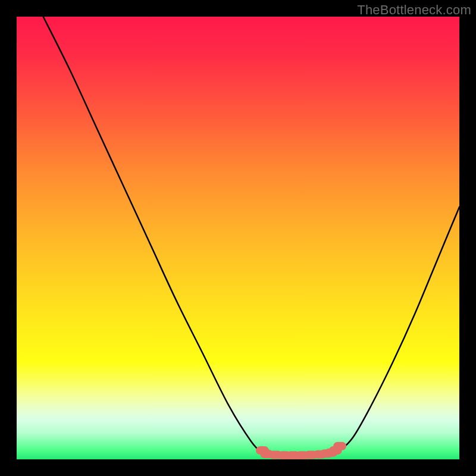 The image size is (476, 476). Describe the element at coordinates (395, 331) in the screenshot. I see `right-branch-curve` at that location.